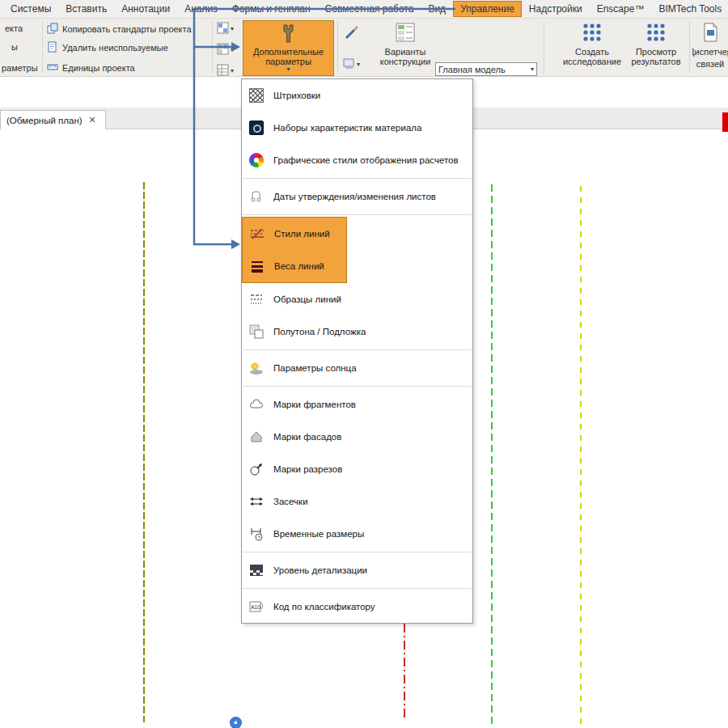 The height and width of the screenshot is (728, 728). Describe the element at coordinates (405, 57) in the screenshot. I see `button-label: Варианты конструкции` at that location.